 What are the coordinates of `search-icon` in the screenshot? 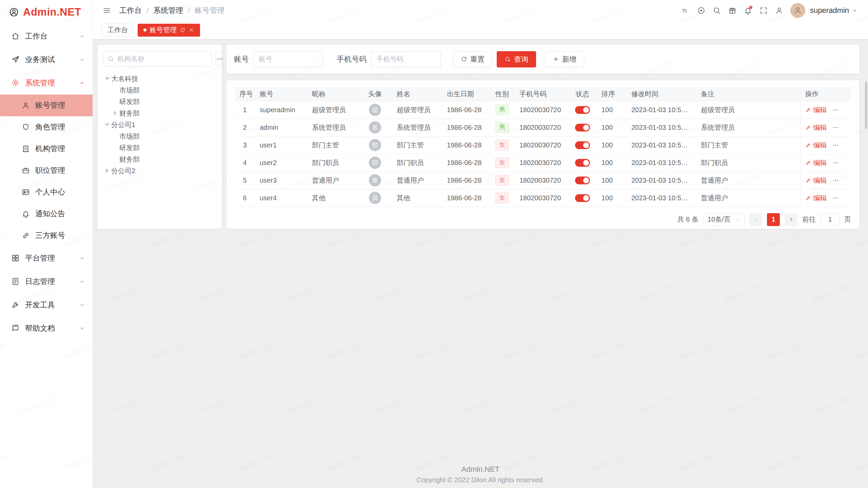 It's located at (717, 11).